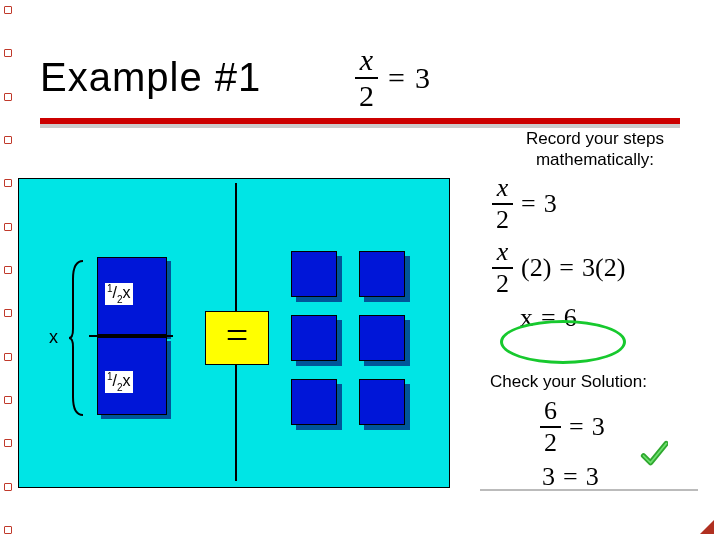 This screenshot has width=720, height=540. What do you see at coordinates (589, 490) in the screenshot?
I see `footer-rule` at bounding box center [589, 490].